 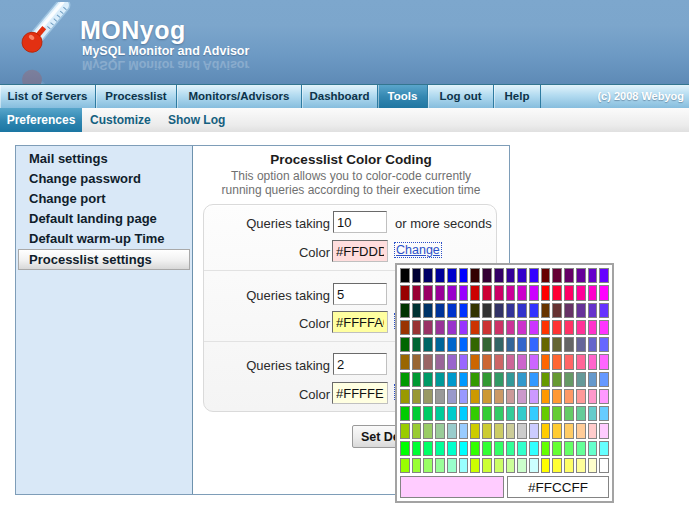 I want to click on nav-tab-processlist: Processlist, so click(x=136, y=96).